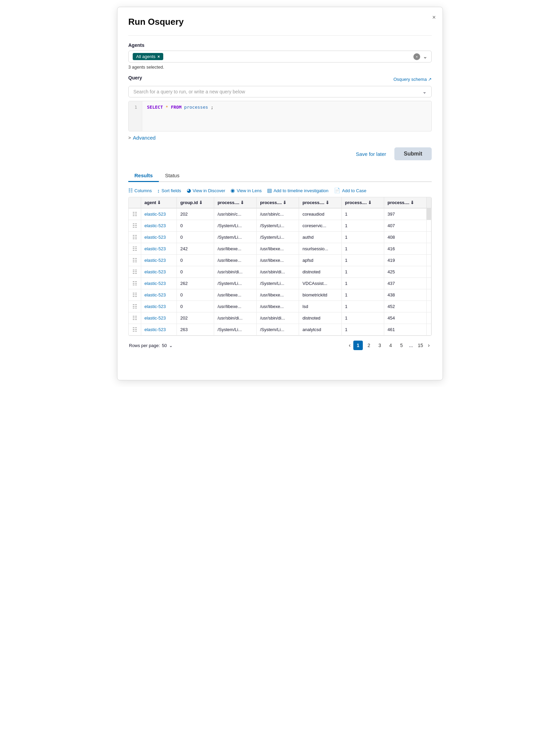 This screenshot has width=560, height=743. What do you see at coordinates (405, 295) in the screenshot?
I see `process-col7-cell: 438` at bounding box center [405, 295].